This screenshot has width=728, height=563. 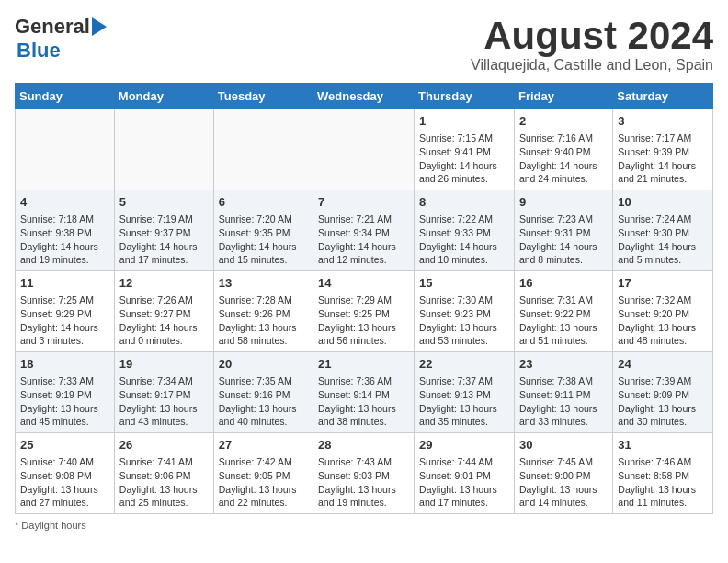 What do you see at coordinates (263, 312) in the screenshot?
I see `calendar-cell: 13Sunrise: 7:28 AMSunset: 9:26 PMDayligh…` at bounding box center [263, 312].